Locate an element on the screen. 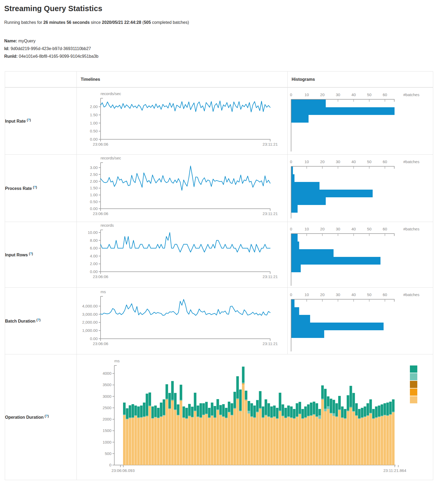  id-label: Id: is located at coordinates (7, 49).